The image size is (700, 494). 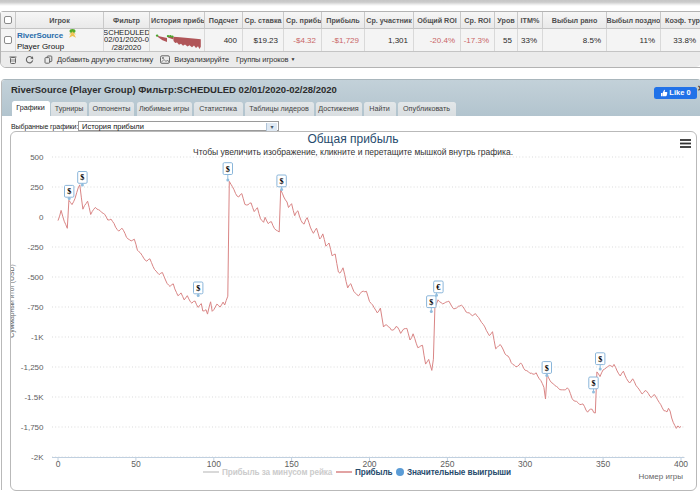 What do you see at coordinates (662, 476) in the screenshot?
I see `svg-text: Номер игры` at bounding box center [662, 476].